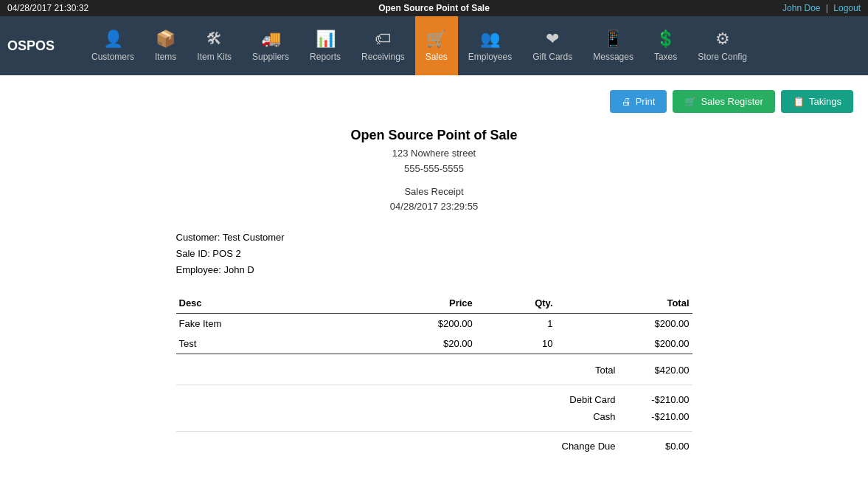 Image resolution: width=868 pixels, height=479 pixels. What do you see at coordinates (434, 270) in the screenshot?
I see `employee-name: Employee: John D` at bounding box center [434, 270].